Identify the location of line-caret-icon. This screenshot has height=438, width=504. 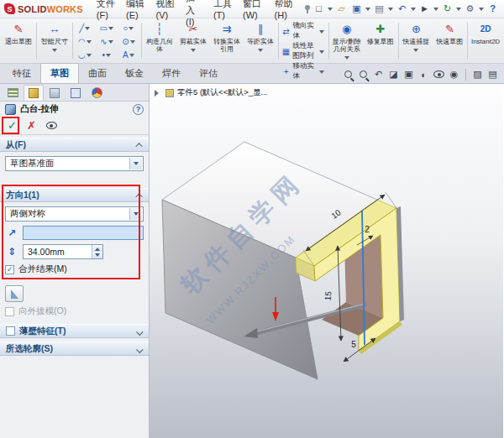
(87, 30).